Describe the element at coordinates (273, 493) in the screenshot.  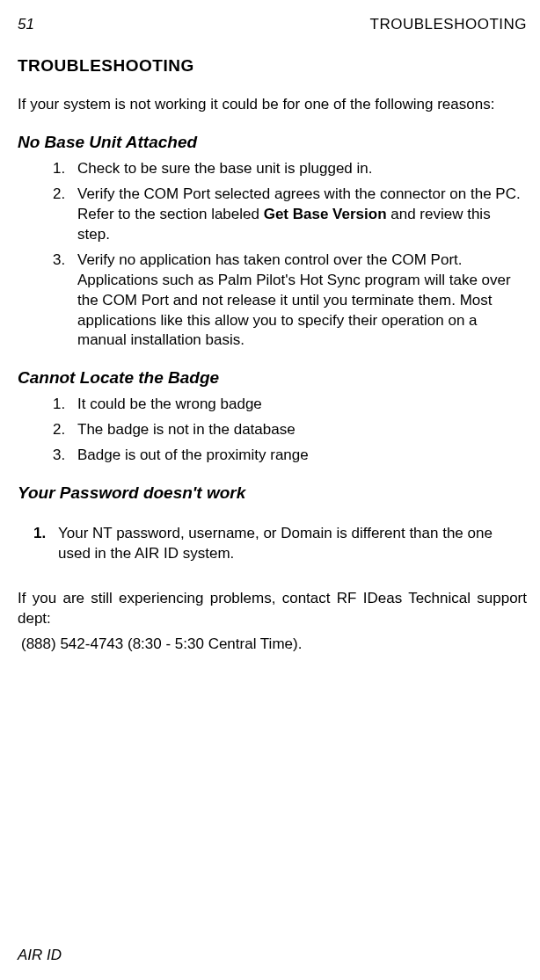
I see `section3-title: Your Password doesn't work` at that location.